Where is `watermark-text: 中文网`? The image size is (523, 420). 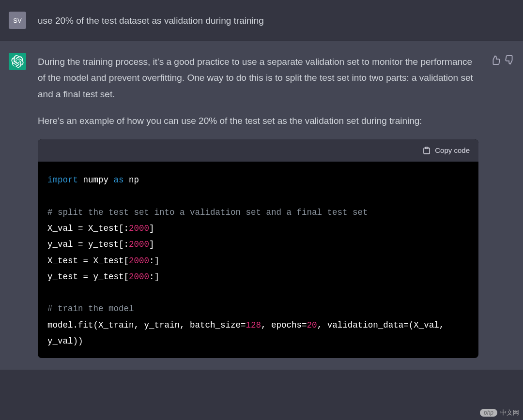 watermark-text: 中文网 is located at coordinates (509, 413).